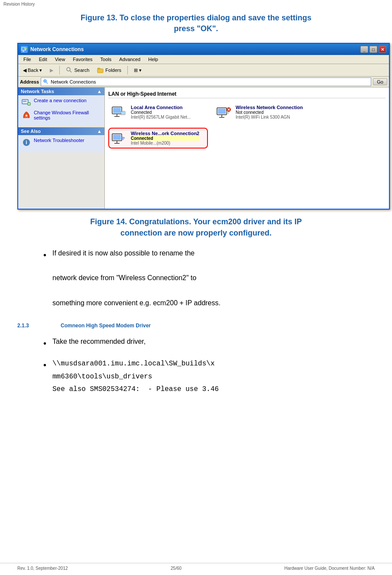 The width and height of the screenshot is (392, 575). What do you see at coordinates (52, 49) in the screenshot?
I see `titlebar-left: Network Connections` at bounding box center [52, 49].